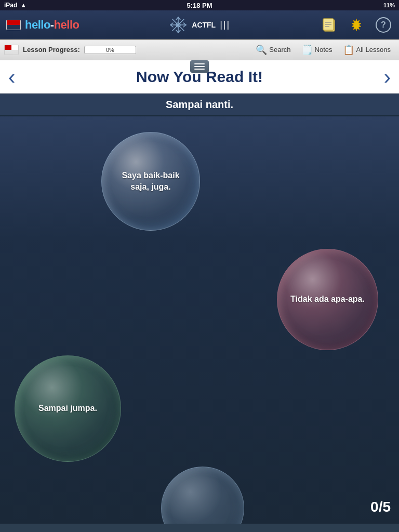 Image resolution: width=399 pixels, height=532 pixels. Describe the element at coordinates (200, 5) in the screenshot. I see `status-bar: iPad ▲ 5:18 PM 11%` at that location.